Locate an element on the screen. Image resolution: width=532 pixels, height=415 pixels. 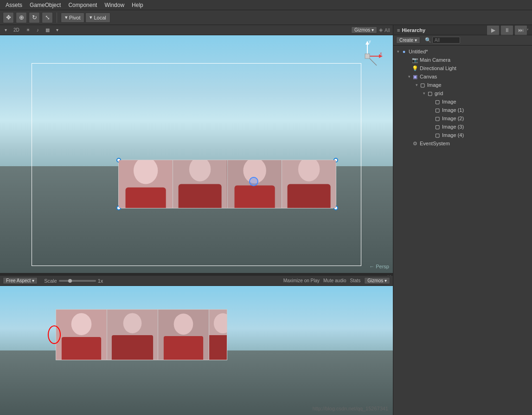
img0-arrow is located at coordinates (431, 102).